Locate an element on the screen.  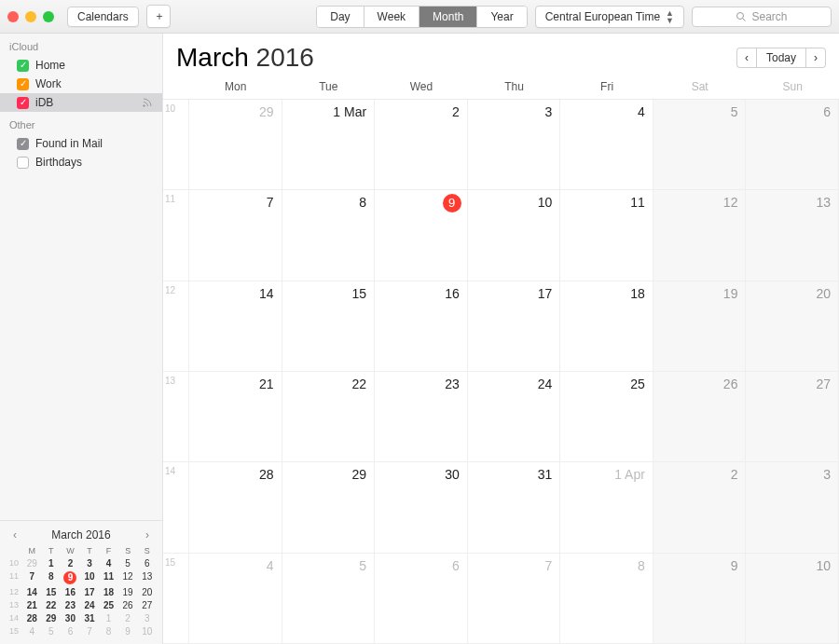
mini-prev-button: ‹ is located at coordinates (15, 535).